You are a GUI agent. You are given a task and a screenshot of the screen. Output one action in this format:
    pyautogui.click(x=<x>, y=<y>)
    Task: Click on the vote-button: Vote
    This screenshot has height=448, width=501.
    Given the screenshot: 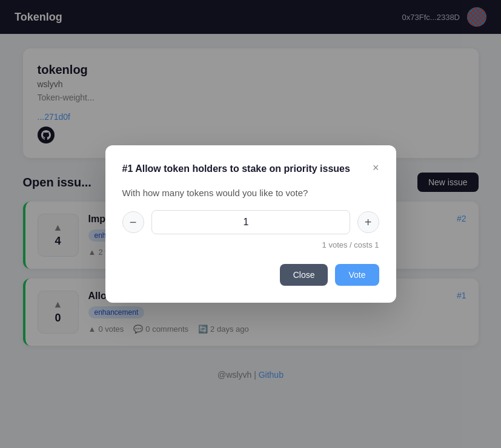 What is the action you would take?
    pyautogui.click(x=357, y=275)
    